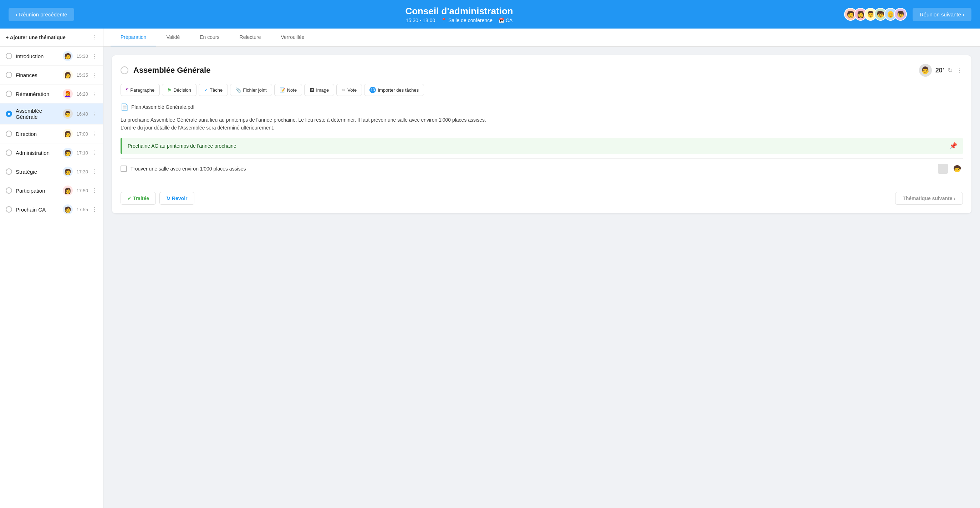  I want to click on toolbar-btn-fichier-joint: 📎Fichier joint, so click(251, 90).